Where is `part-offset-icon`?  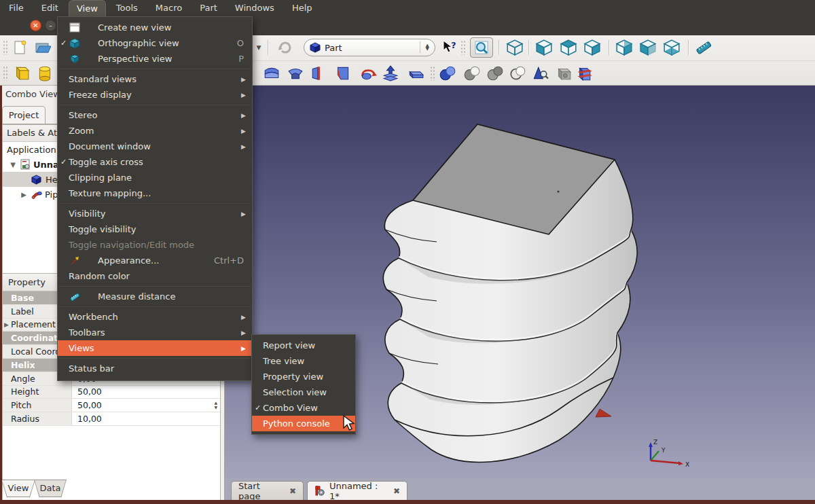 part-offset-icon is located at coordinates (416, 73).